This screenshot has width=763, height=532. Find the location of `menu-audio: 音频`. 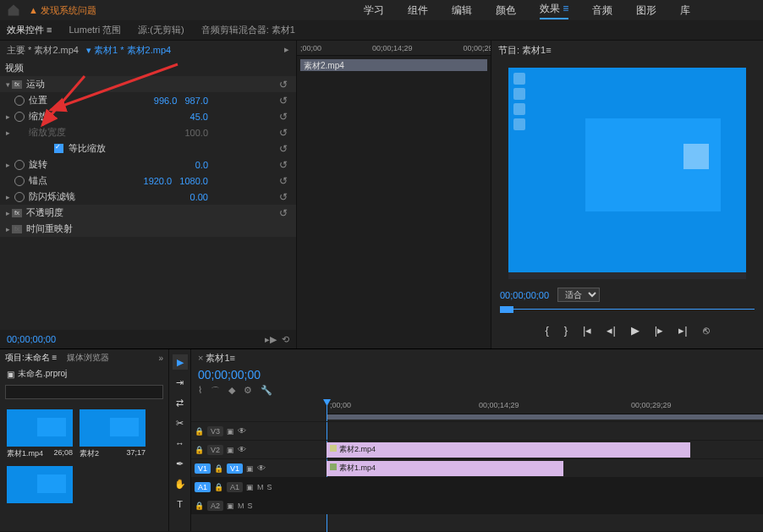

menu-audio: 音频 is located at coordinates (602, 10).